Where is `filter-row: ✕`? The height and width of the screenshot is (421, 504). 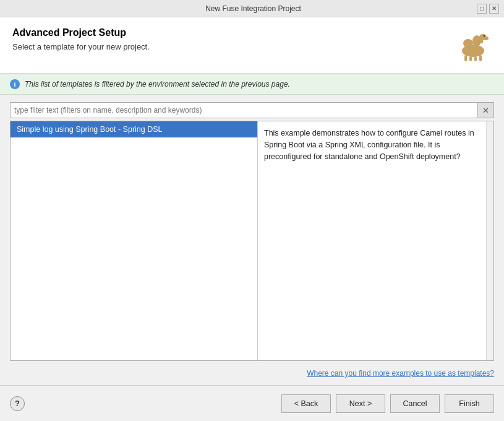
filter-row: ✕ is located at coordinates (252, 110).